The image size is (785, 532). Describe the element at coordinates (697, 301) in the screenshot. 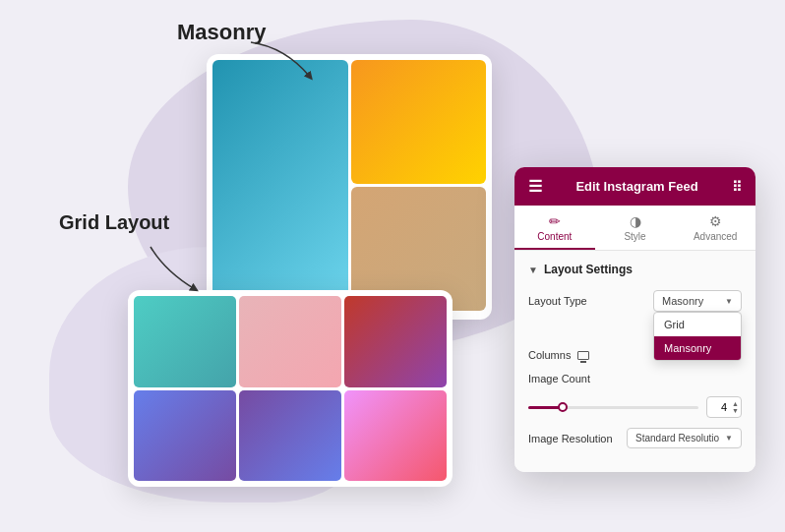

I see `layout-type-dropdown: Masonry ▼` at that location.